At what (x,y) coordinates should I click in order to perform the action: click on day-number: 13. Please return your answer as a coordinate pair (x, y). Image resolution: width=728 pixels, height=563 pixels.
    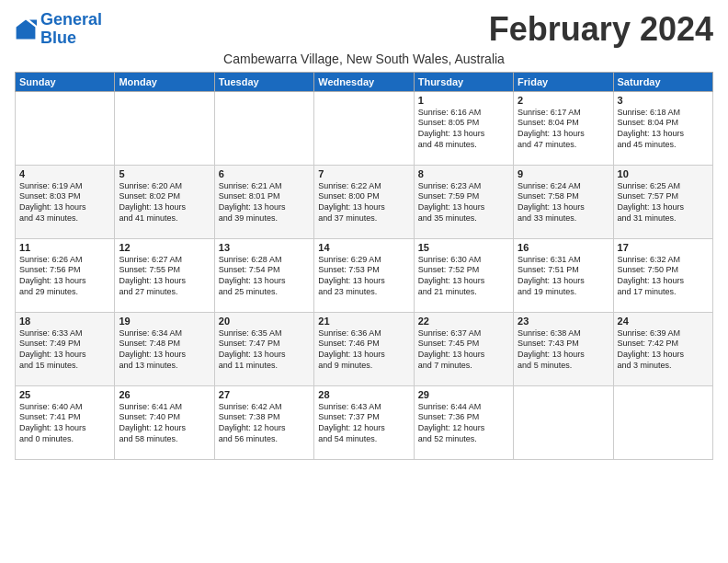
    Looking at the image, I should click on (265, 247).